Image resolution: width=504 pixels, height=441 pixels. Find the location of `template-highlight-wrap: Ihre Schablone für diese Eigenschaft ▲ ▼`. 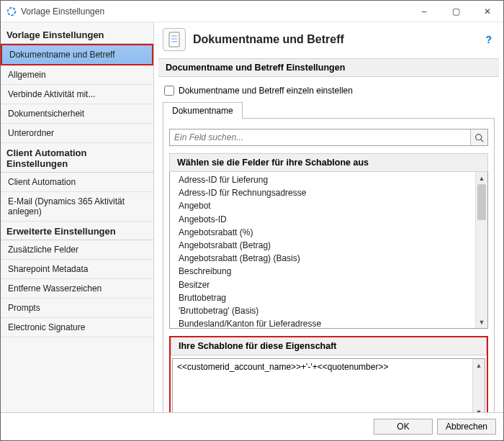

template-highlight-wrap: Ihre Schablone für diese Eigenschaft ▲ ▼ is located at coordinates (328, 378).